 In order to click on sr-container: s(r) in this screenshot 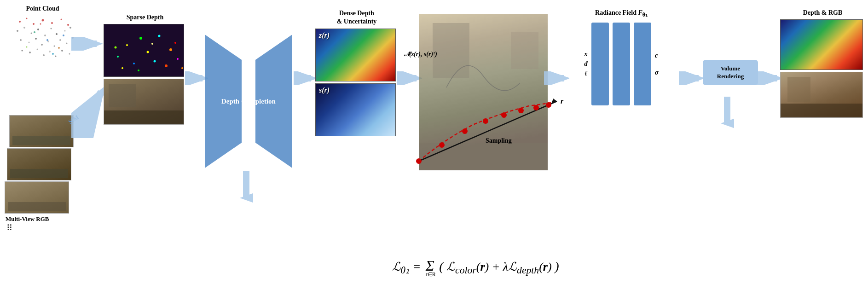, I will do `click(355, 110)`.